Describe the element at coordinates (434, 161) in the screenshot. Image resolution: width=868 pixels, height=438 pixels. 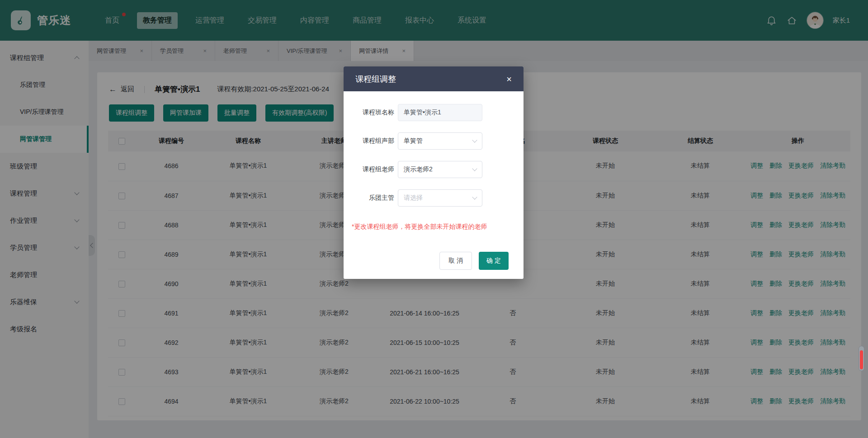
I see `modal-body: 课程班名称单簧管•演示1课程组声部单簧管课程组老师演示老师2乐团主管请选择 *更…` at that location.